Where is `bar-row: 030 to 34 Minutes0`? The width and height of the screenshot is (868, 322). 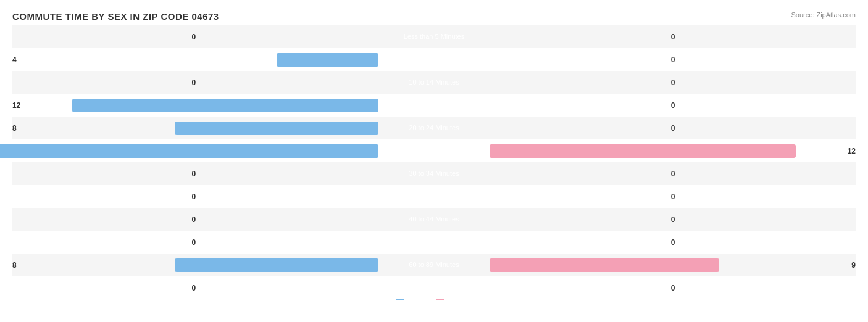 bar-row: 030 to 34 Minutes0 is located at coordinates (434, 174).